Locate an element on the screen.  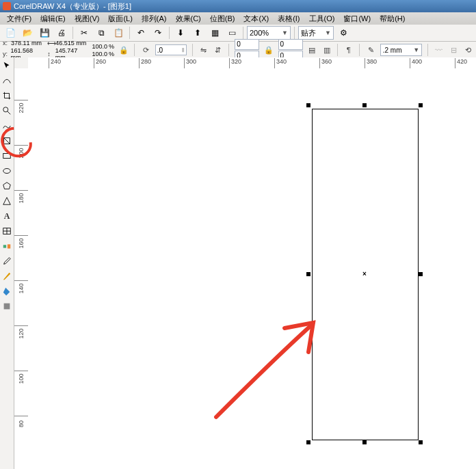
open-button: 📂 is located at coordinates (27, 33).